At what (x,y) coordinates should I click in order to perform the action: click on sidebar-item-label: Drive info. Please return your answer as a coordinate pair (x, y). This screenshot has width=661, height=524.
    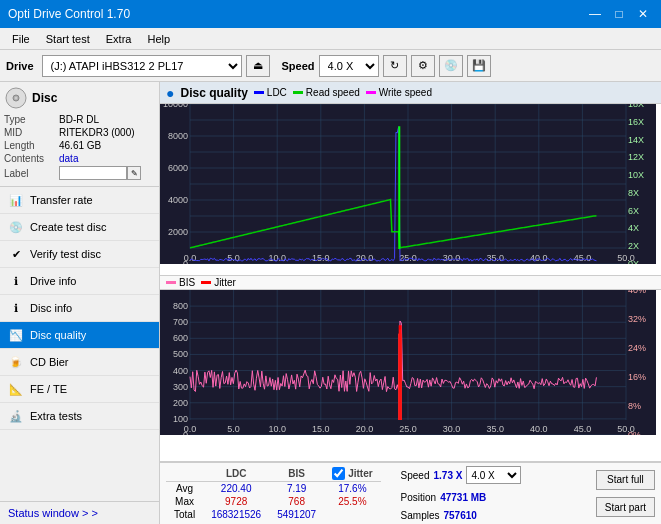
    Looking at the image, I should click on (53, 281).